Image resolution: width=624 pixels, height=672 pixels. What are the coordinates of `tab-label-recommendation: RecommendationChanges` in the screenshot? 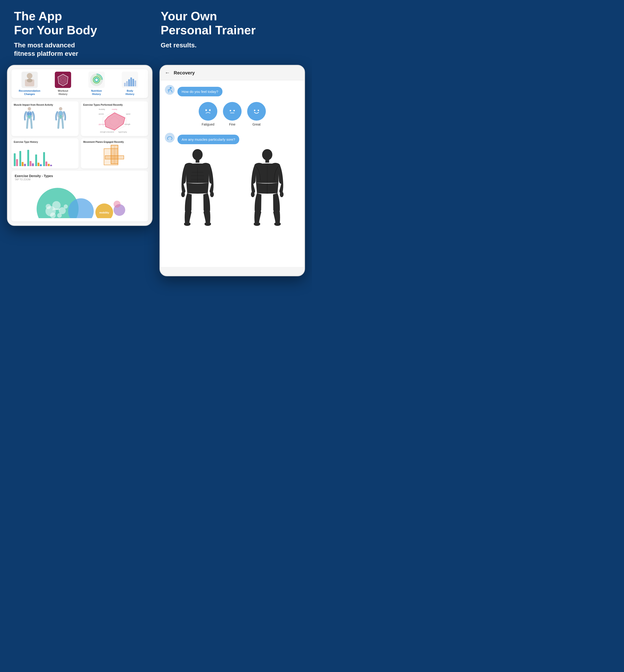 It's located at (30, 93).